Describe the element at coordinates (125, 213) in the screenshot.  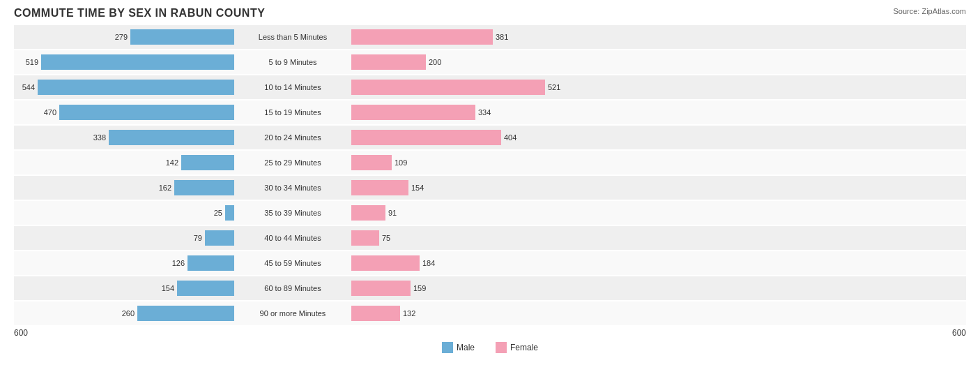
I see `left-section: 25` at that location.